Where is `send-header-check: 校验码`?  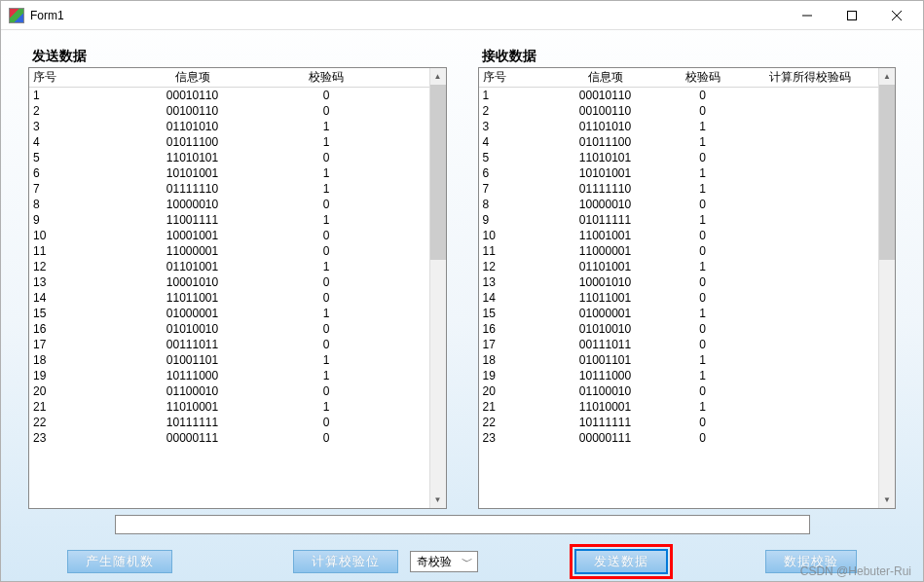
send-header-check: 校验码 is located at coordinates (326, 78).